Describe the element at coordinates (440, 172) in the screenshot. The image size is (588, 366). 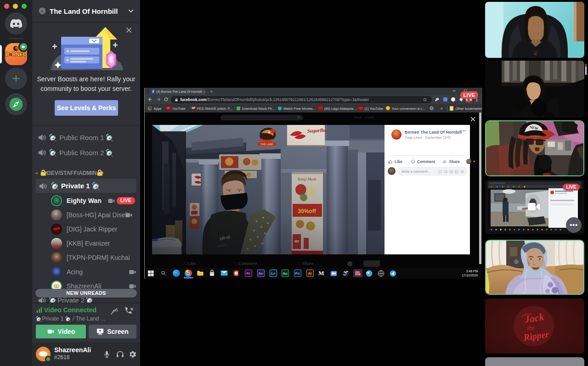
I see `svg-text: G` at that location.